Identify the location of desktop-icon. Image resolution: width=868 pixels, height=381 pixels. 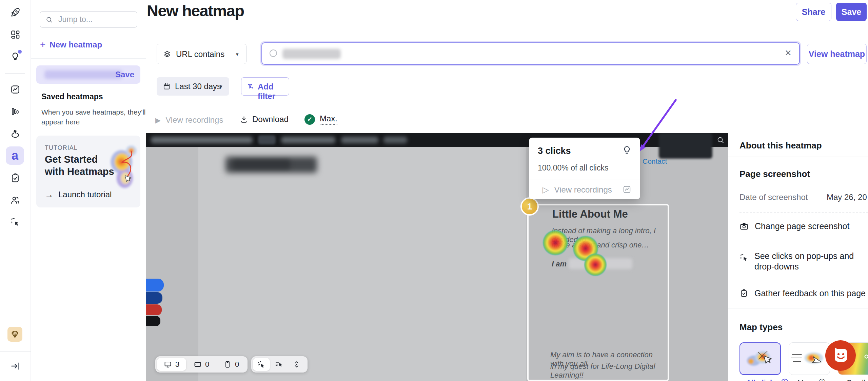
(168, 364).